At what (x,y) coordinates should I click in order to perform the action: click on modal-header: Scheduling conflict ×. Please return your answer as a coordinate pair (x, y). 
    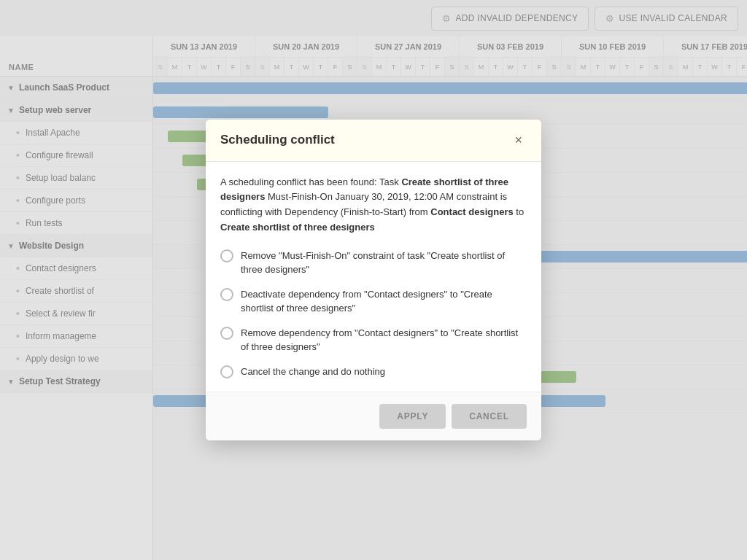
    Looking at the image, I should click on (374, 141).